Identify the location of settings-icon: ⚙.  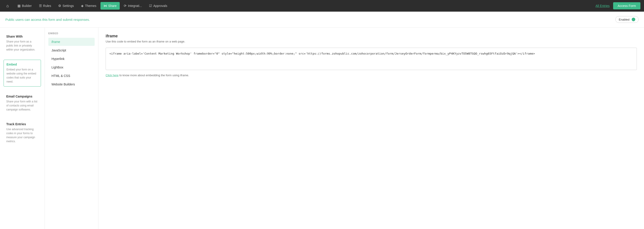
(60, 6).